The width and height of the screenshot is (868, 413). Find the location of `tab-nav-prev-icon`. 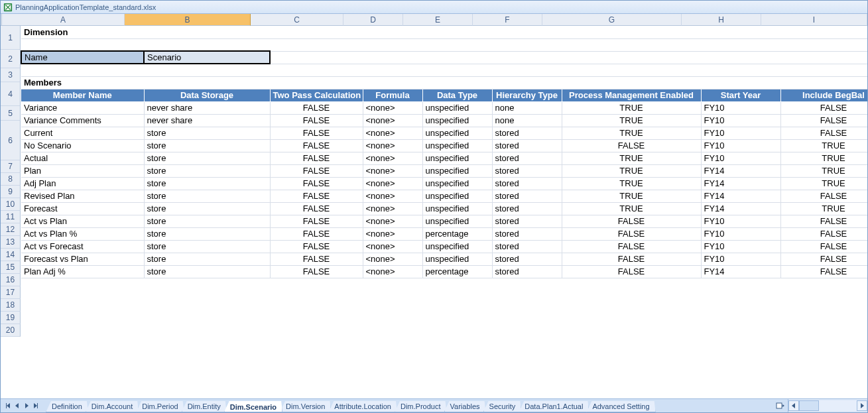

tab-nav-prev-icon is located at coordinates (17, 406).